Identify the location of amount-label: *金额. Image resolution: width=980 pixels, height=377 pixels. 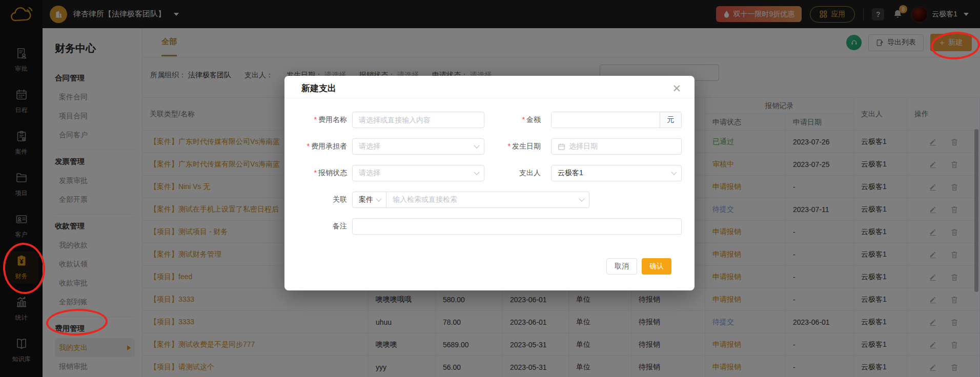
(515, 120).